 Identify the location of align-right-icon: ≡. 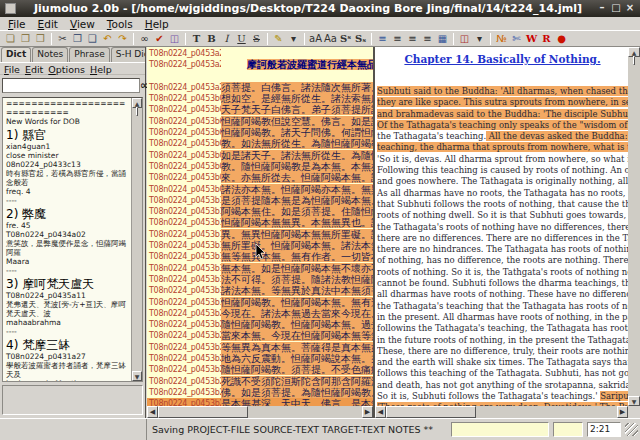
(428, 39).